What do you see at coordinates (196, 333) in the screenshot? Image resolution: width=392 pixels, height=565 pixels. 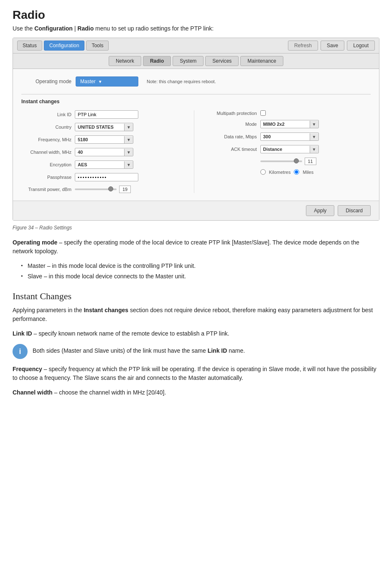 I see `link-id-description: Link ID – specify known network name of …` at bounding box center [196, 333].